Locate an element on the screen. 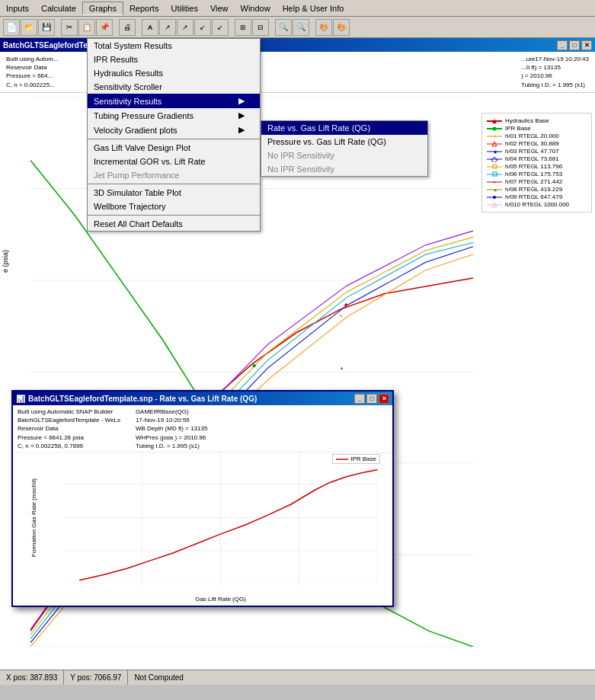 Image resolution: width=595 pixels, height=700 pixels. menu-inputs: Inputs is located at coordinates (18, 8).